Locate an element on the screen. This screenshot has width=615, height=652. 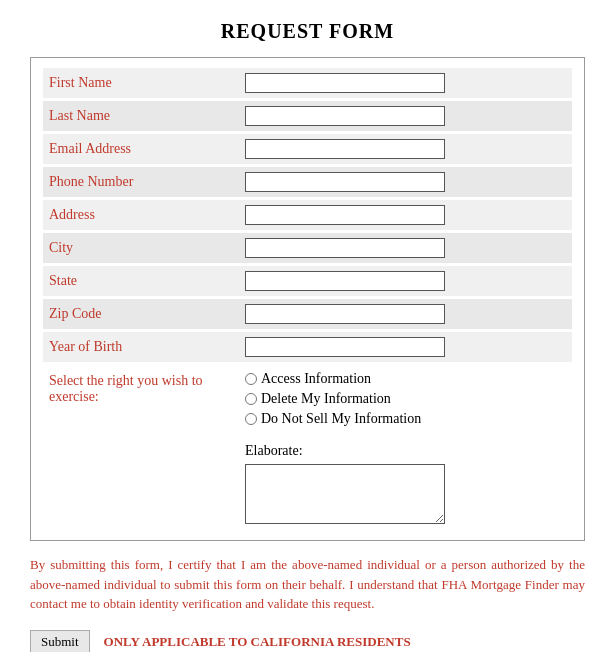
label-address: Address is located at coordinates (145, 215).